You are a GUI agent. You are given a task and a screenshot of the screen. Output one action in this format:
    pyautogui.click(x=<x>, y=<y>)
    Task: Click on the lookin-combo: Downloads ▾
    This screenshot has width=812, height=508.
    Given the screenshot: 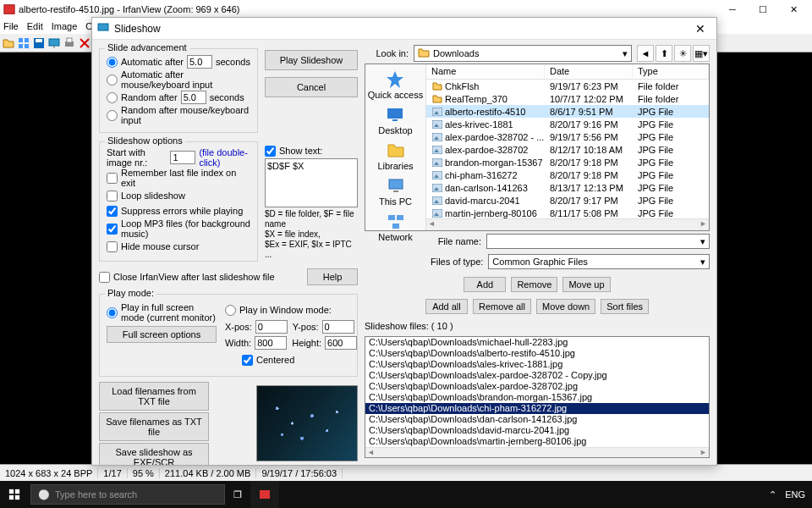 What is the action you would take?
    pyautogui.click(x=523, y=53)
    